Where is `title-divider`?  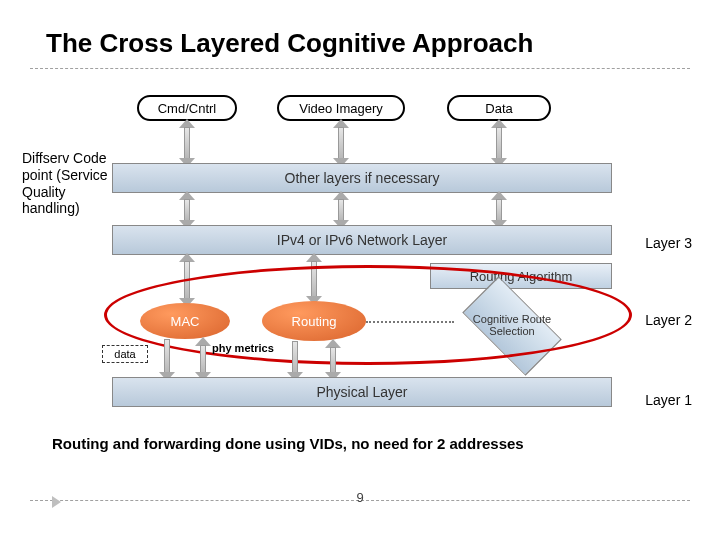
title-divider is located at coordinates (360, 68).